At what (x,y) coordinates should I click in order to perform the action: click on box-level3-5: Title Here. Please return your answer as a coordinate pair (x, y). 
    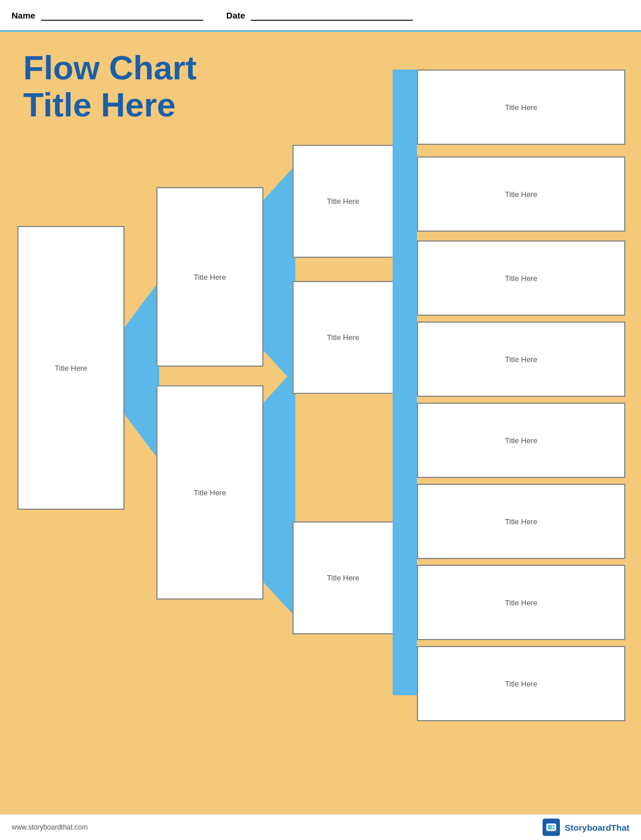
    Looking at the image, I should click on (521, 440).